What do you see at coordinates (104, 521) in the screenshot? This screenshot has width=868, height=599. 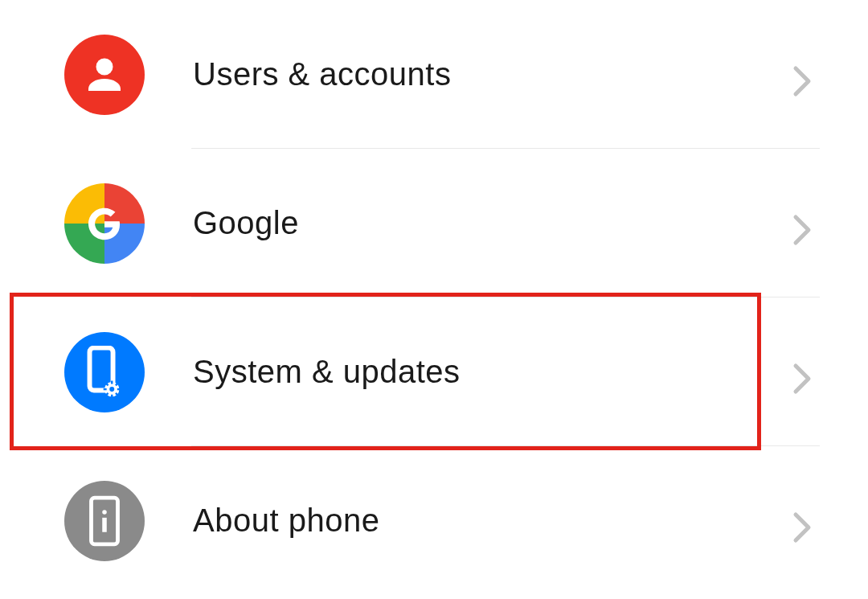 I see `phone-info-icon` at bounding box center [104, 521].